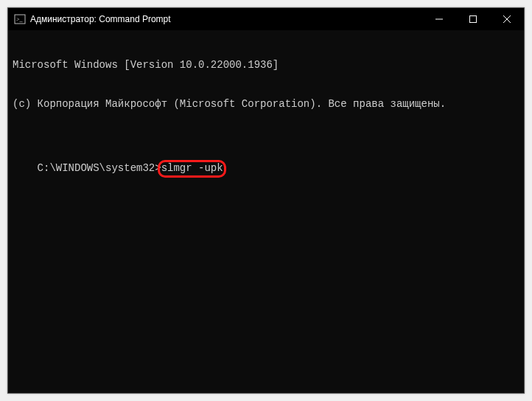  What do you see at coordinates (473, 19) in the screenshot?
I see `maximize-button` at bounding box center [473, 19].